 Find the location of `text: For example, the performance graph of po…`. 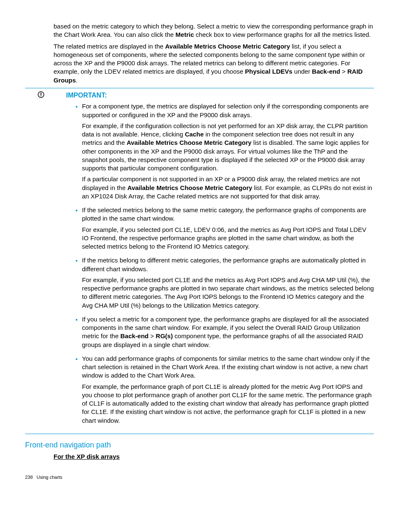

text: For example, the performance graph of po… is located at coordinates (228, 403).